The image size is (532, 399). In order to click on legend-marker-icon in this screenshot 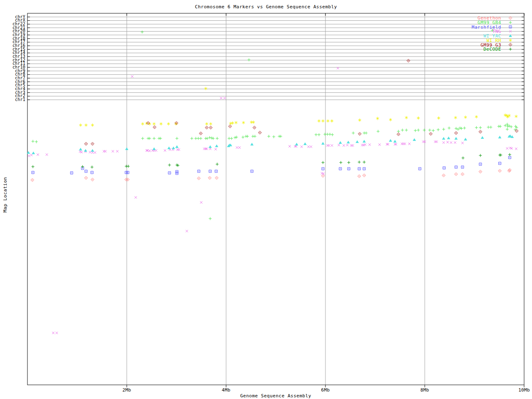, I will do `click(510, 49)`.